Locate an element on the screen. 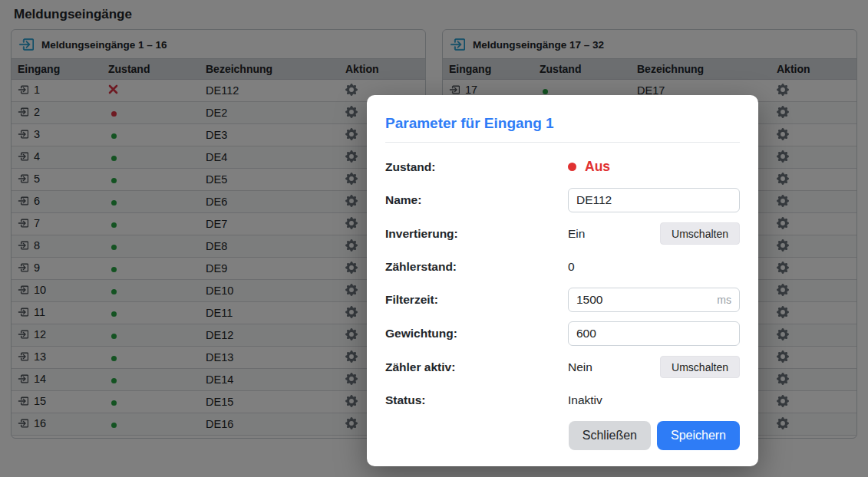 This screenshot has height=477, width=868. toggle-value: Ein is located at coordinates (576, 234).